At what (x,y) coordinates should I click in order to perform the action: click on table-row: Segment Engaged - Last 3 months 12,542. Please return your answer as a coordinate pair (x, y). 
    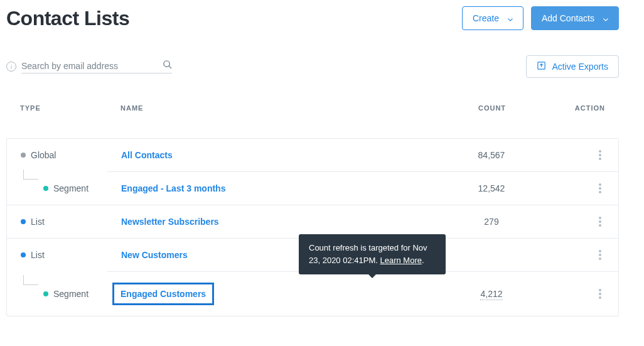
    Looking at the image, I should click on (363, 188).